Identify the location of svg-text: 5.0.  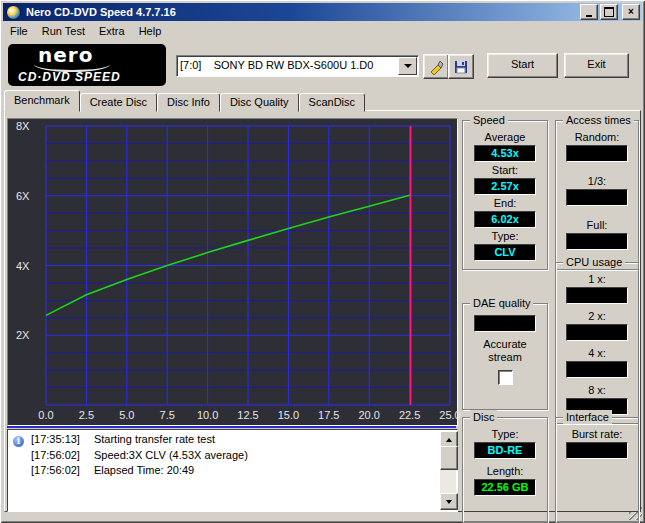
(126, 415).